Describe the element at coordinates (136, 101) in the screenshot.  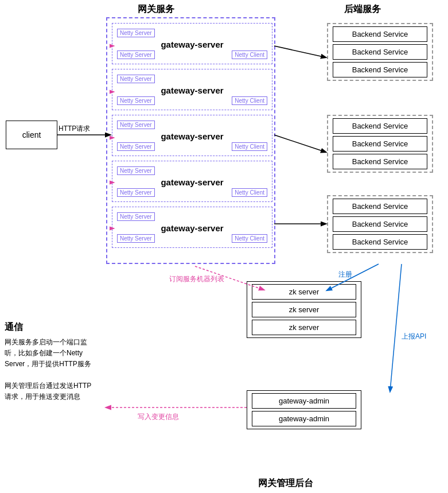
I see `netty-server-bottom-2: Netty Server` at that location.